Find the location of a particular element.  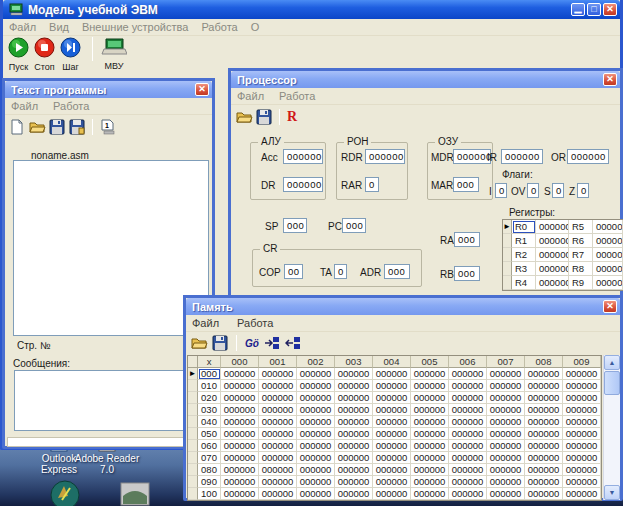

register-name-cell: R4 is located at coordinates (524, 283).